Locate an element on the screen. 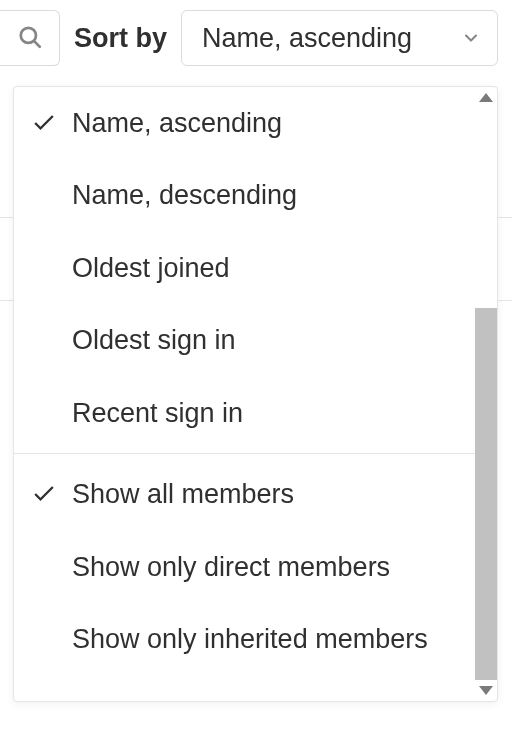 The width and height of the screenshot is (512, 732). option-label: Name, ascending is located at coordinates (268, 123).